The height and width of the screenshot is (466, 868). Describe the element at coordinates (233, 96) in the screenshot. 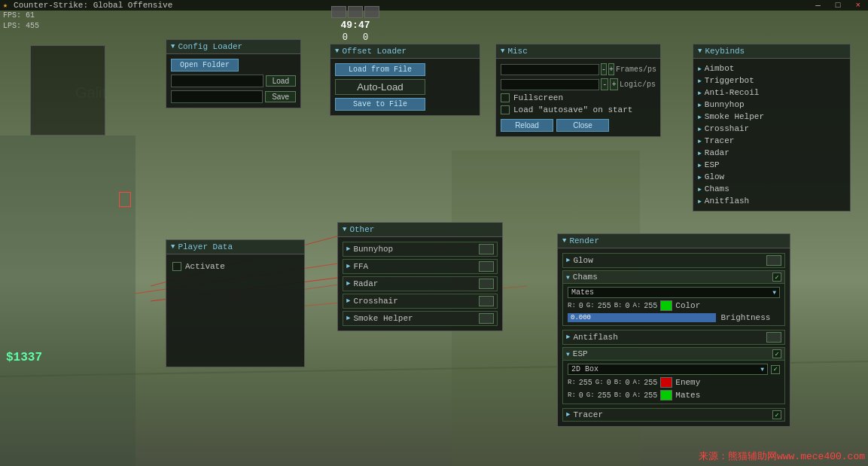

I see `config-save-row: Save` at that location.